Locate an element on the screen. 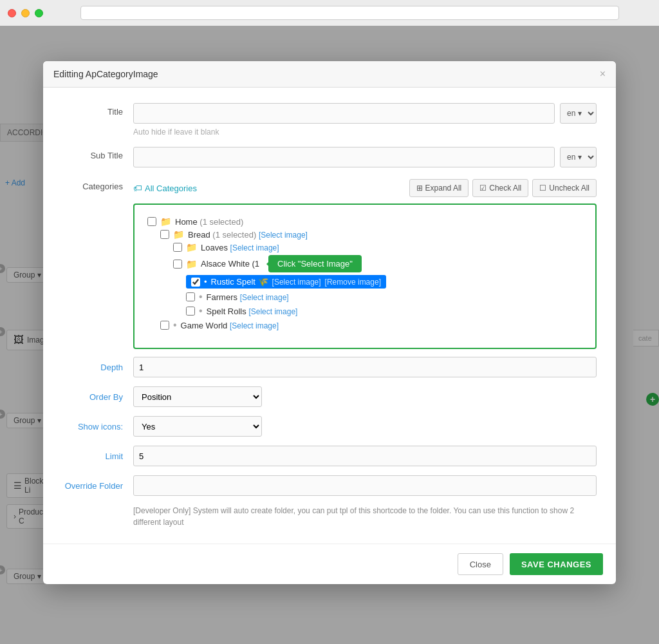  rustic-remove-image-link: [Remove image] is located at coordinates (353, 282).